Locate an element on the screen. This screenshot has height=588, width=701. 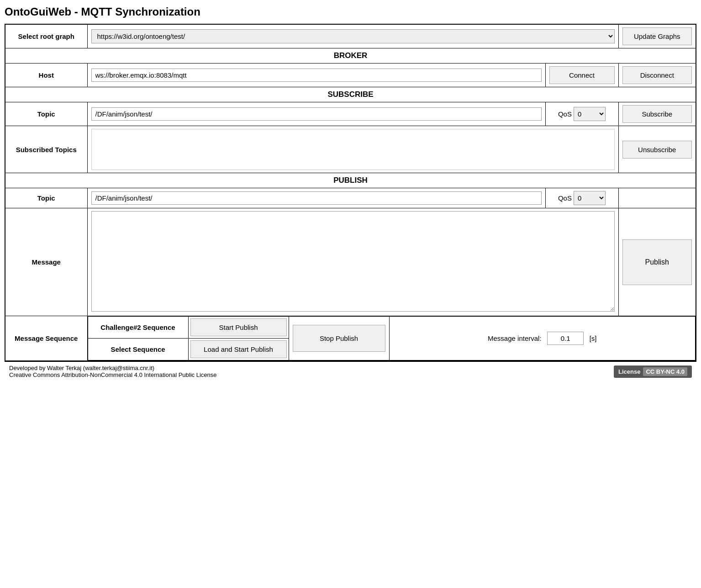
message-sequence-row: Message Sequence Challenge#2 Sequence St… is located at coordinates (351, 339).